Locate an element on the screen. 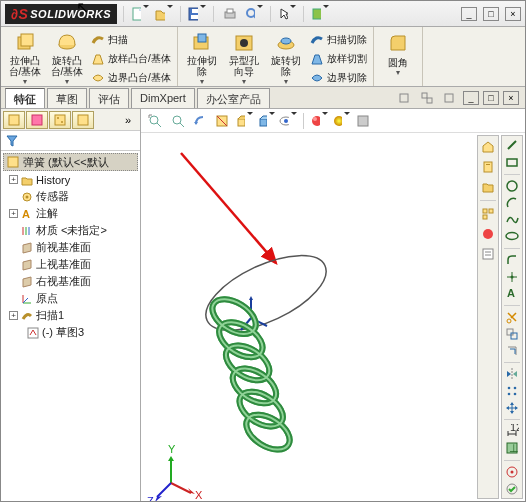 The image size is (526, 502). zoom-fit-button is located at coordinates (156, 121).